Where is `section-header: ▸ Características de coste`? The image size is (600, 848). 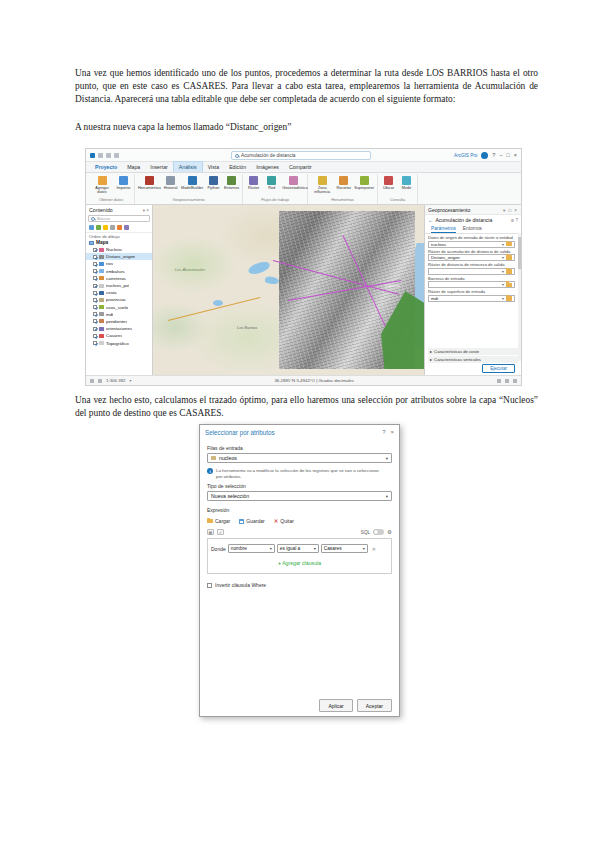 section-header: ▸ Características de coste is located at coordinates (473, 352).